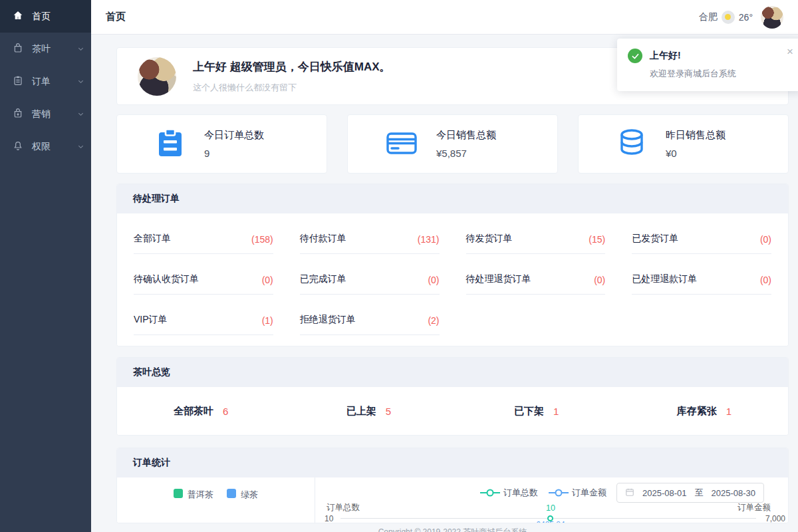 This screenshot has width=798, height=532. Describe the element at coordinates (41, 17) in the screenshot. I see `sidebar-item-label: 首页` at that location.